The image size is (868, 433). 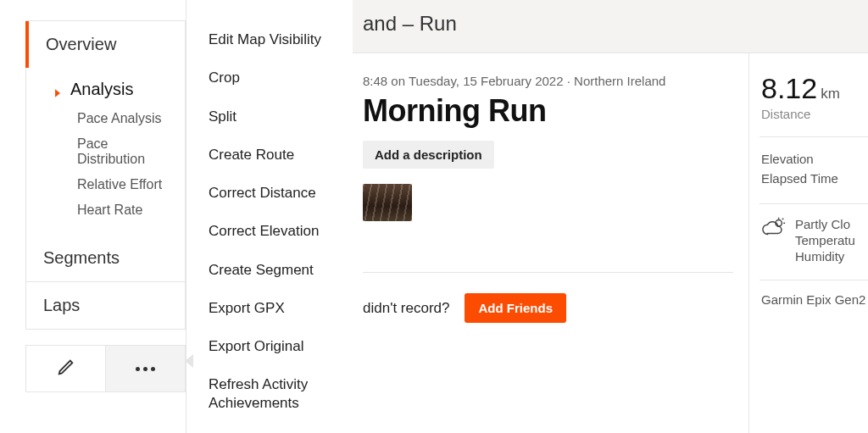 I want to click on dropdown-caret-icon, so click(x=189, y=361).